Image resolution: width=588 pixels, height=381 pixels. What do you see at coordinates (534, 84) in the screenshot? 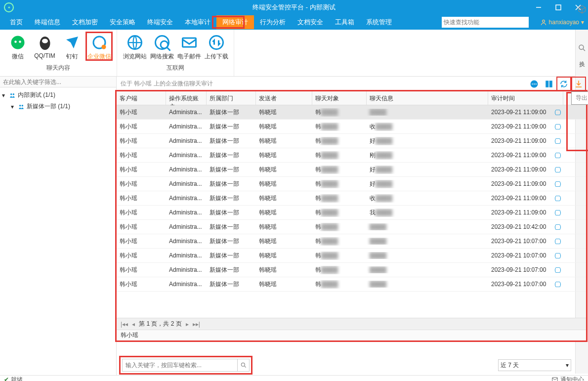
I see `chat-bubble-icon` at bounding box center [534, 84].